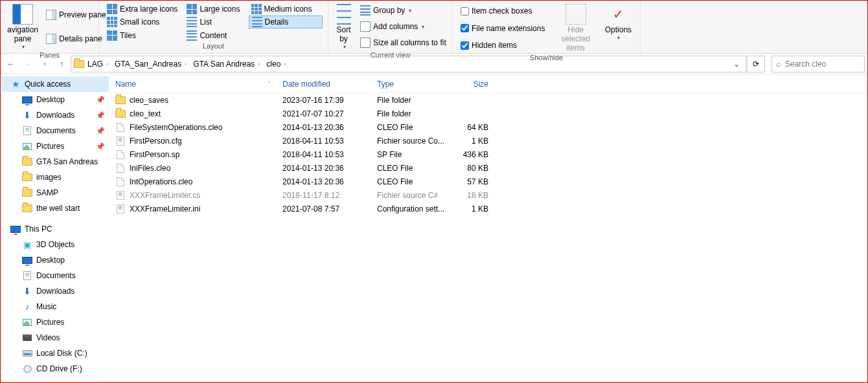 The width and height of the screenshot is (868, 383). Describe the element at coordinates (488, 168) in the screenshot. I see `file-row: IniFiles.cleo2014-01-13 20:36CLEO File80…` at that location.